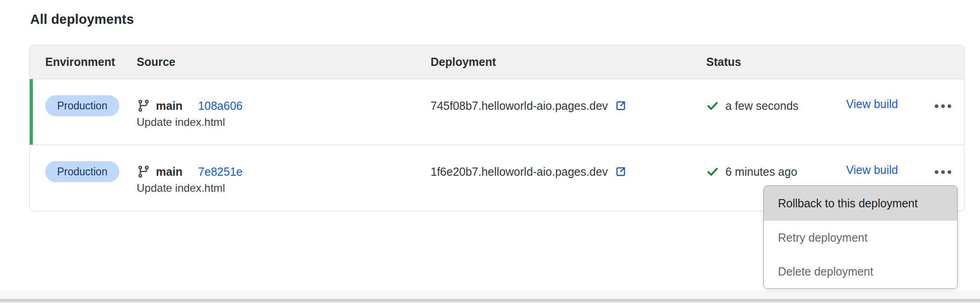  I want to click on current-deployment-indicator, so click(31, 112).